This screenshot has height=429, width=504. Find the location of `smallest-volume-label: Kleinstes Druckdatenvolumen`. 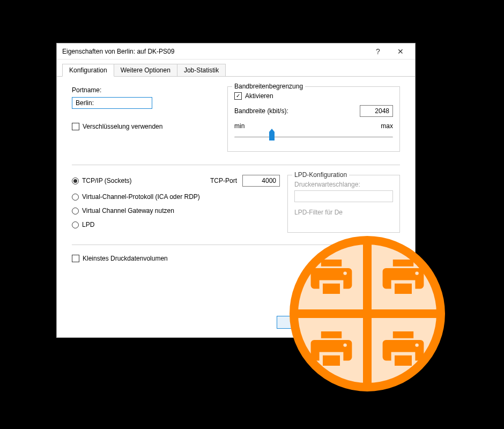

smallest-volume-label: Kleinstes Druckdatenvolumen is located at coordinates (125, 258).